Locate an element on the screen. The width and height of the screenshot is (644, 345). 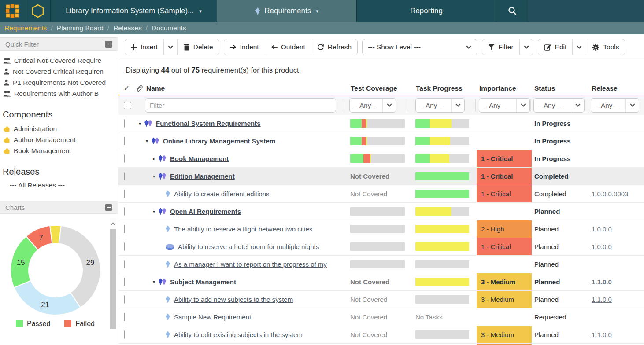
col-importance: Importance is located at coordinates (504, 88).